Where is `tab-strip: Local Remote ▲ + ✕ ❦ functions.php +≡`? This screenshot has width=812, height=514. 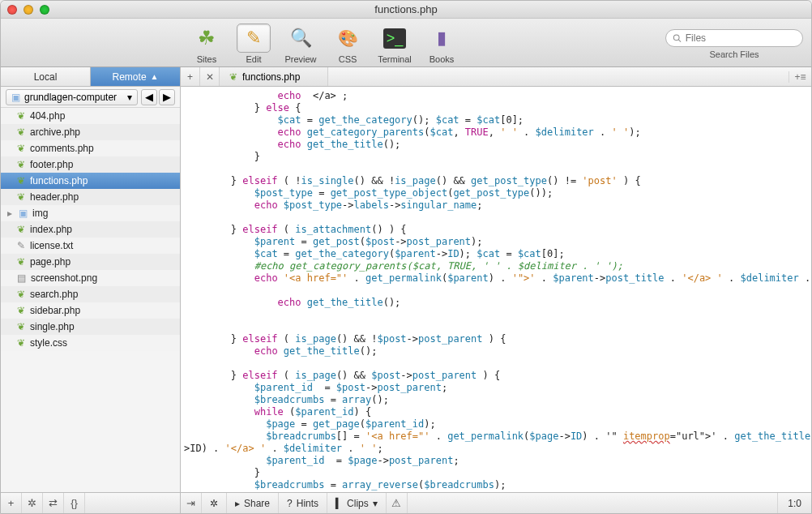 tab-strip: Local Remote ▲ + ✕ ❦ functions.php +≡ is located at coordinates (406, 77).